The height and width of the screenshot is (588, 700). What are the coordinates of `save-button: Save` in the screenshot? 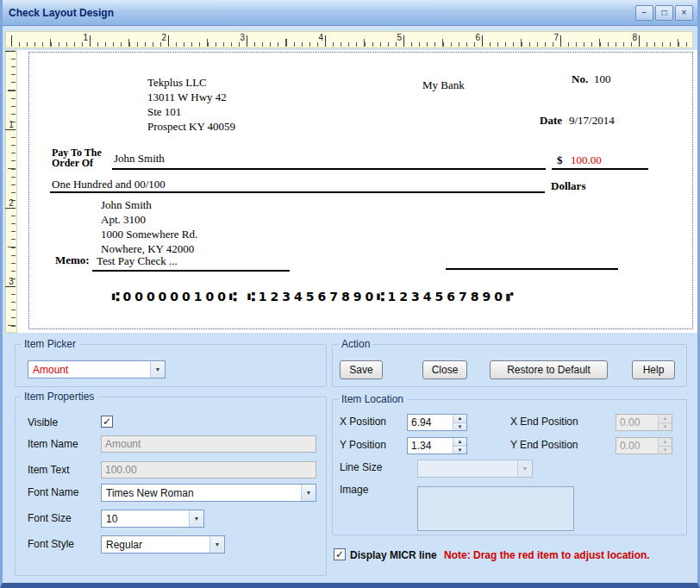 It's located at (361, 370).